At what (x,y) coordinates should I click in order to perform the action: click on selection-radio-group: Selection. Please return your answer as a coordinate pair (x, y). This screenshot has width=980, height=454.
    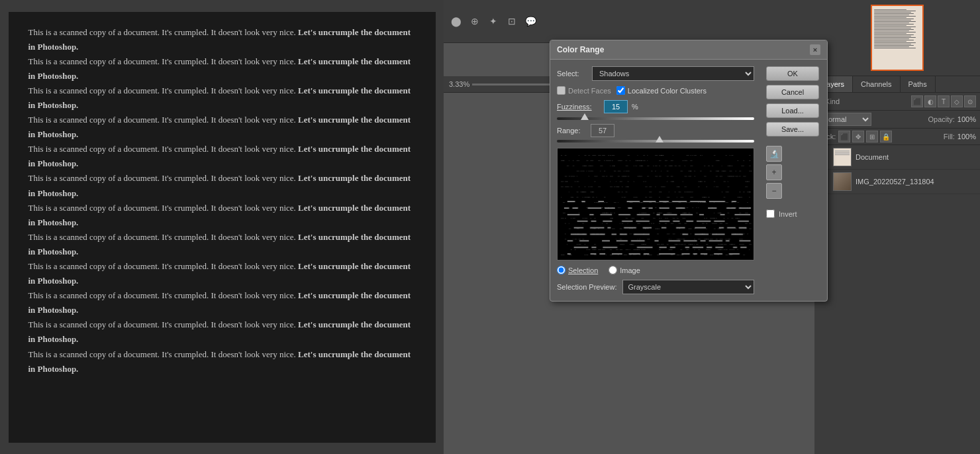
    Looking at the image, I should click on (577, 270).